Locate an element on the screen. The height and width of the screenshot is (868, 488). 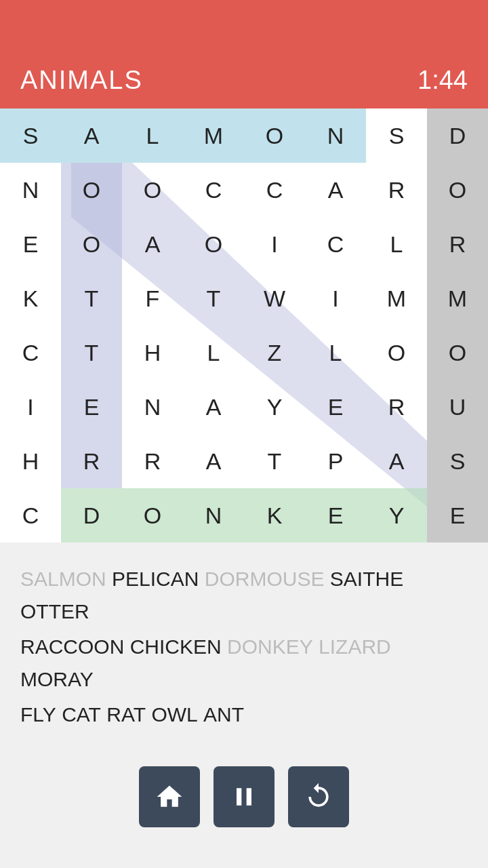
word-item: OTTER is located at coordinates (55, 612).